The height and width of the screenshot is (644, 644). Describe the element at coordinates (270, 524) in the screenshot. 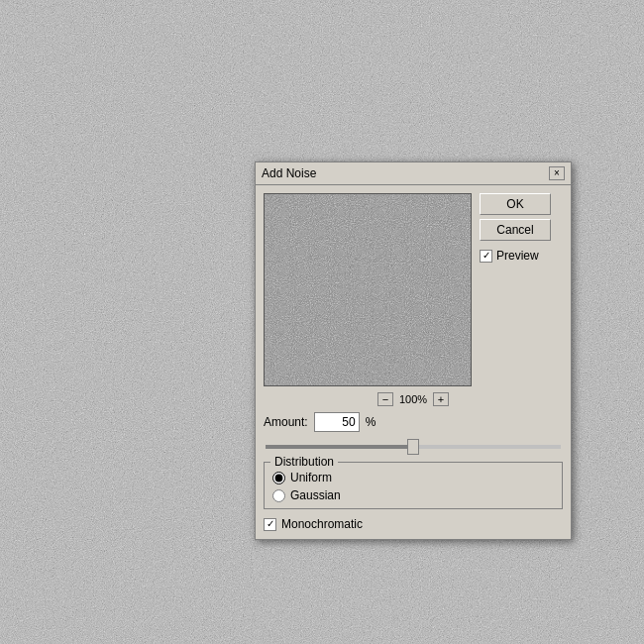

I see `monochromatic-checkmark: ✓` at that location.